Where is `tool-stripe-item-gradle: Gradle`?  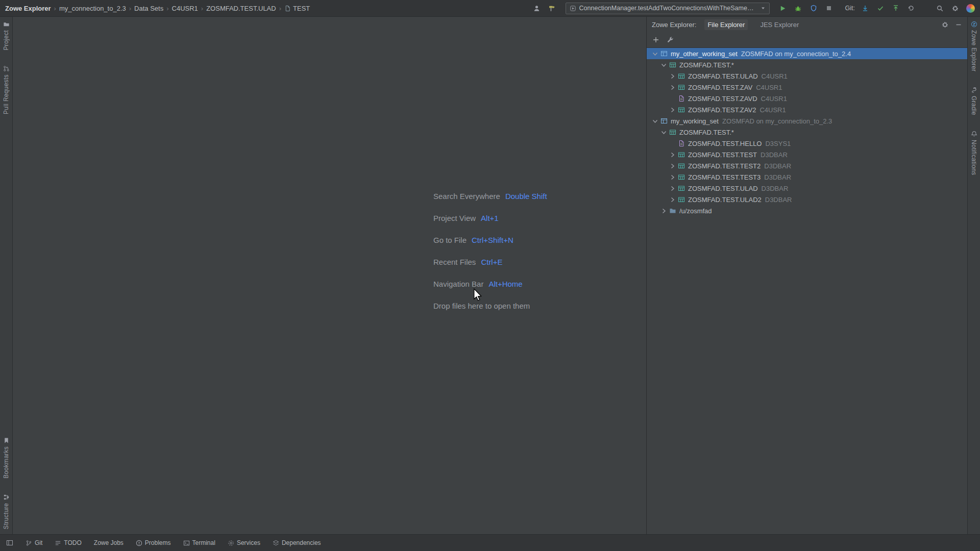 tool-stripe-item-gradle: Gradle is located at coordinates (974, 101).